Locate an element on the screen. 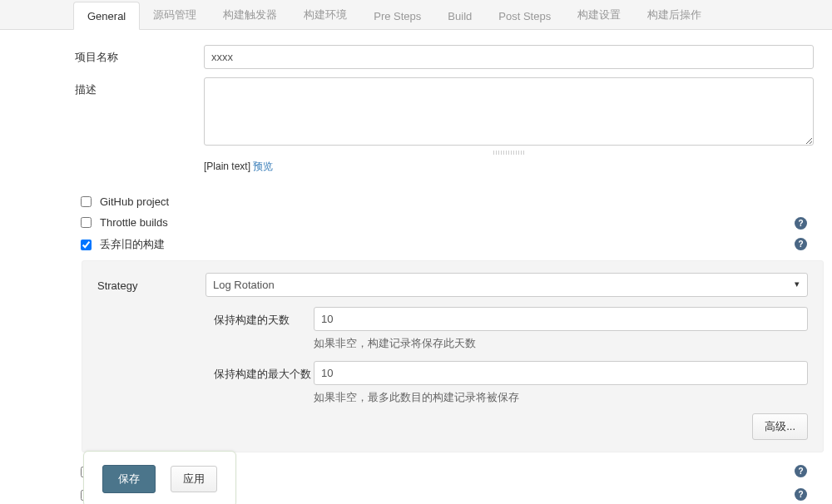 This screenshot has width=832, height=504. tab-scm-label: 源码管理 is located at coordinates (175, 15).